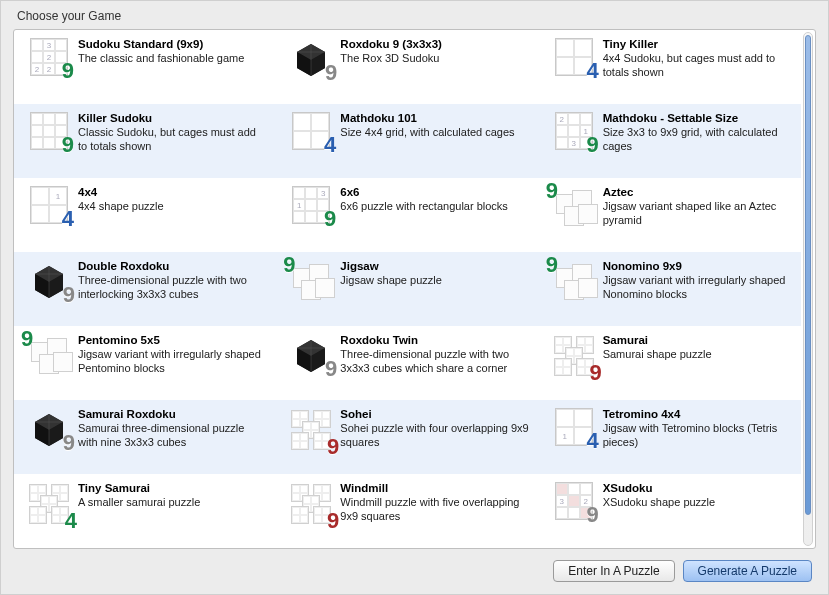 Image resolution: width=829 pixels, height=595 pixels. I want to click on game-title: Windmill, so click(434, 488).